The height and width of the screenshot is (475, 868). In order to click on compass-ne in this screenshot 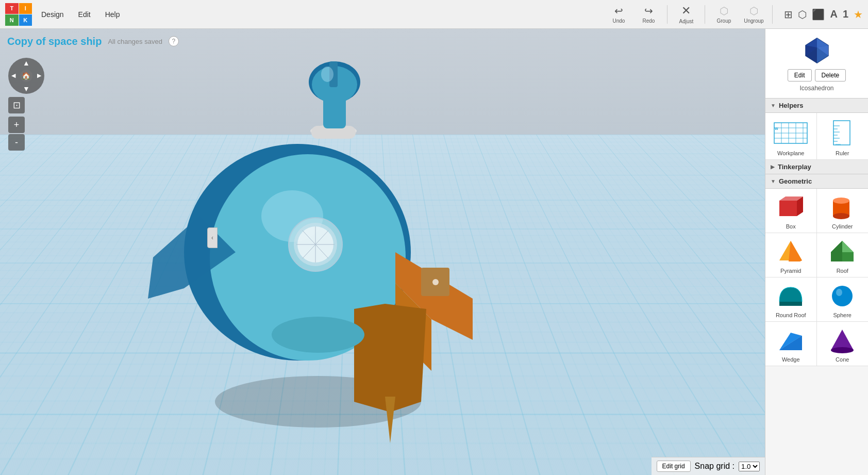, I will do `click(38, 64)`.